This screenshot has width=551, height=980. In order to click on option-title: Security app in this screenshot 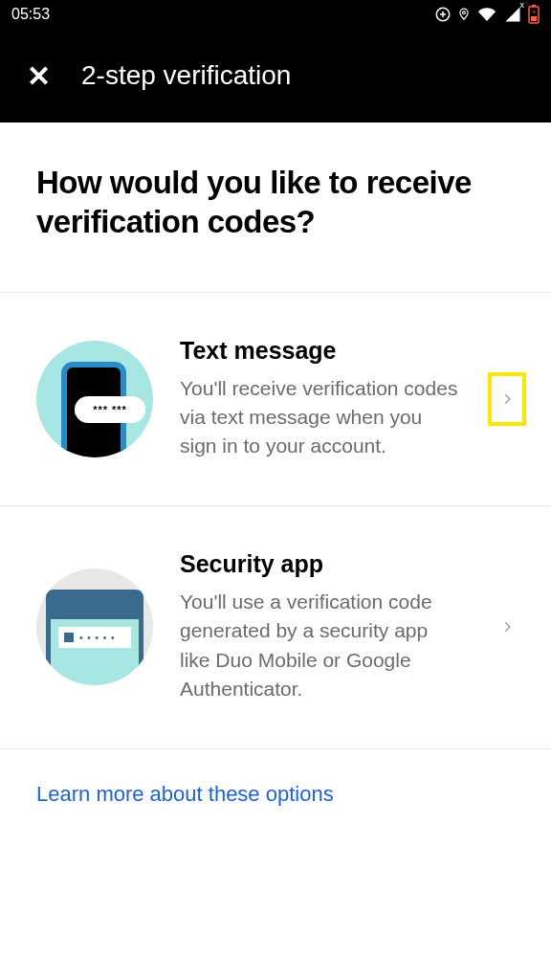, I will do `click(320, 565)`.